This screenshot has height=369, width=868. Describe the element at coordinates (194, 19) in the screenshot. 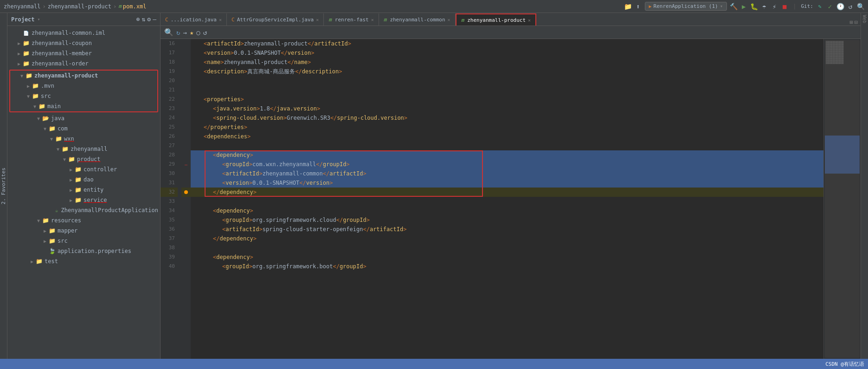

I see `tab-ication: C ...ication.java ✕` at that location.